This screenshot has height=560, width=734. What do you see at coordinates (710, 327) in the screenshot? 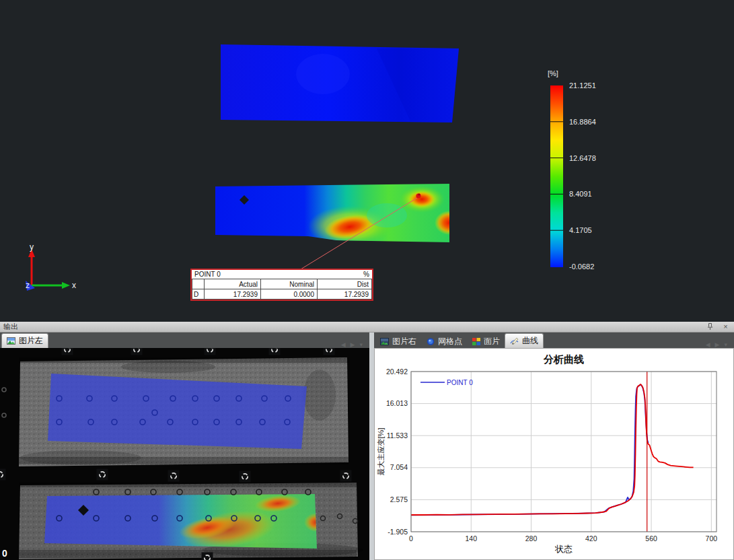
I see `pin-icon` at bounding box center [710, 327].